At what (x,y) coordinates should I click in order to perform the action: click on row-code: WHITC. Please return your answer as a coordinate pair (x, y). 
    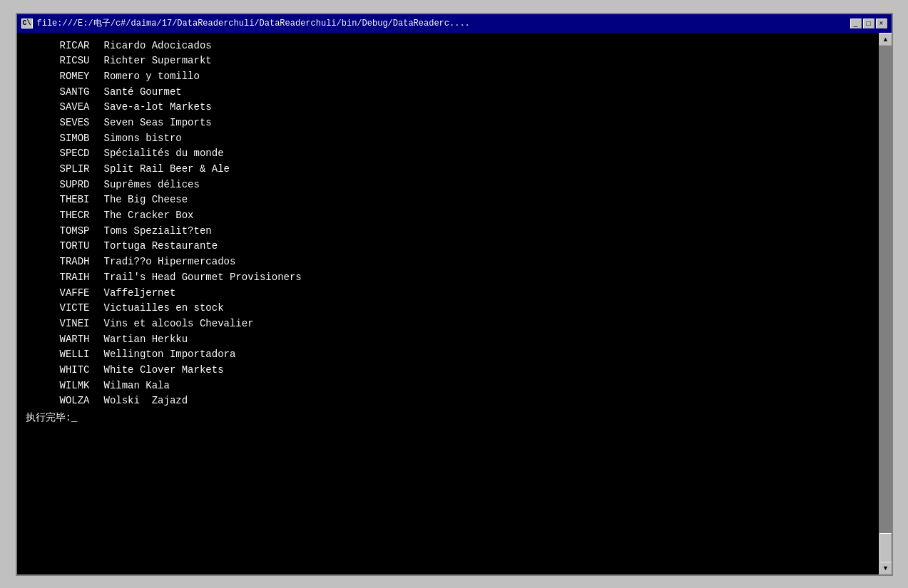
    Looking at the image, I should click on (65, 371).